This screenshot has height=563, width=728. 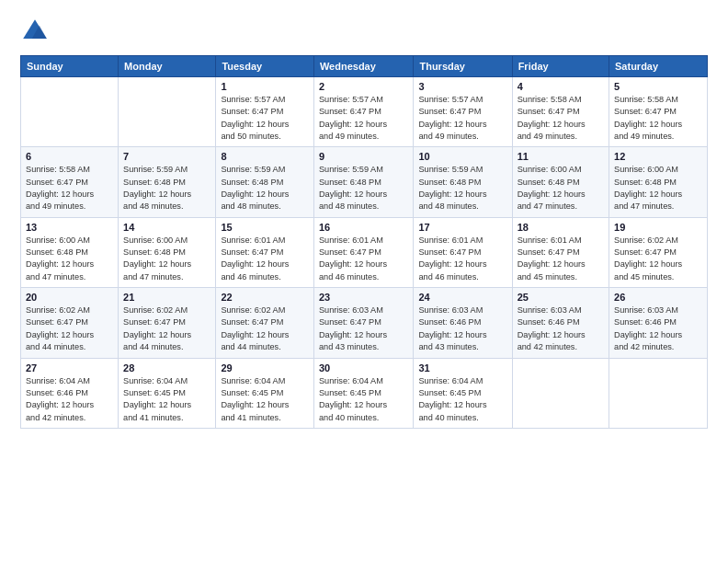 I want to click on calendar-cell: 20Sunrise: 6:02 AM Sunset: 6:47 PM Dayli…, so click(x=70, y=323).